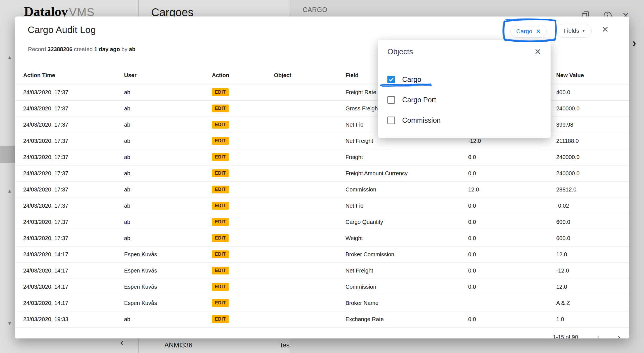 The width and height of the screenshot is (644, 353). Describe the element at coordinates (619, 335) in the screenshot. I see `pagination-next-icon: ›` at that location.